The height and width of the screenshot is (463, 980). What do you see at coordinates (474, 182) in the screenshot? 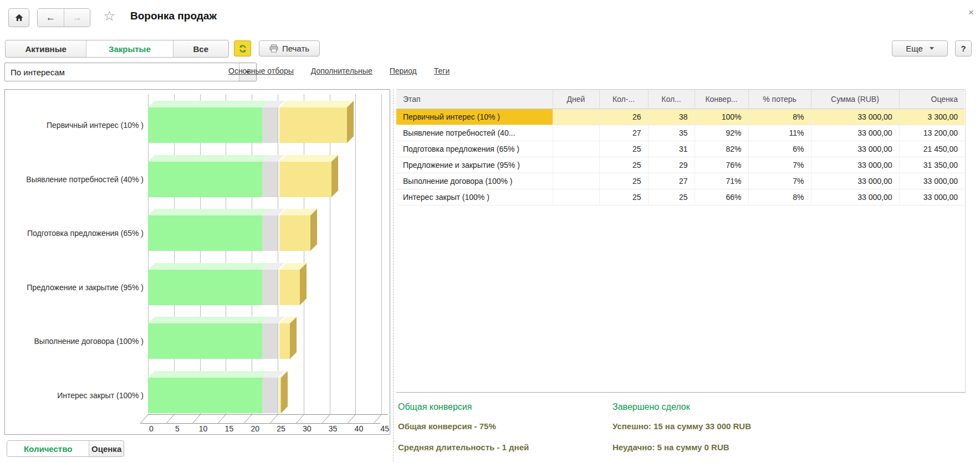
I see `table-cell: Выполнение договора (100% )` at bounding box center [474, 182].